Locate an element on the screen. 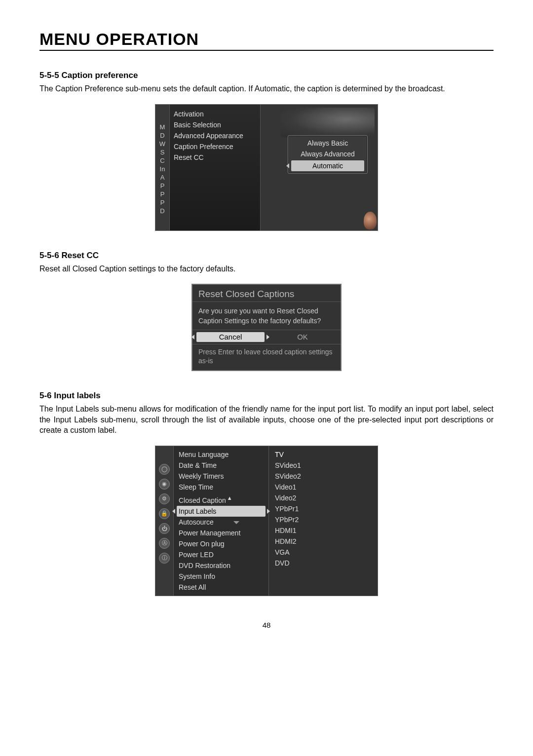  sidebar-letter: M is located at coordinates (163, 127).